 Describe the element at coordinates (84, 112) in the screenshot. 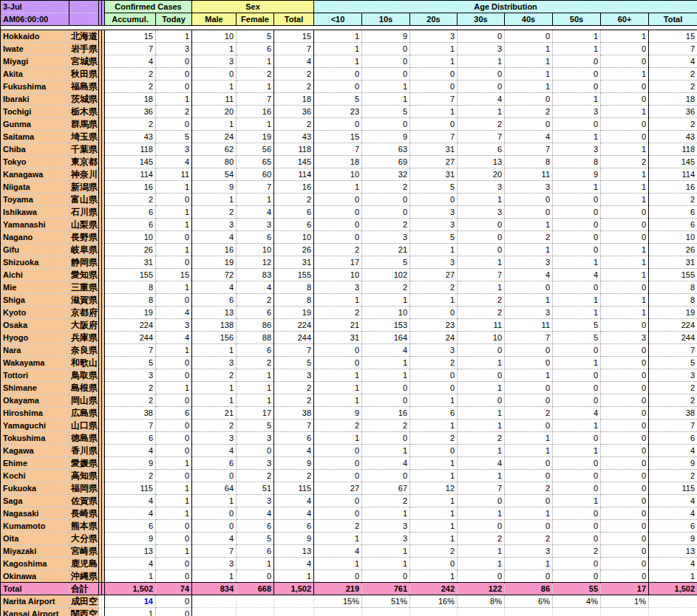

I see `pref-name-ja: 栃木県` at that location.